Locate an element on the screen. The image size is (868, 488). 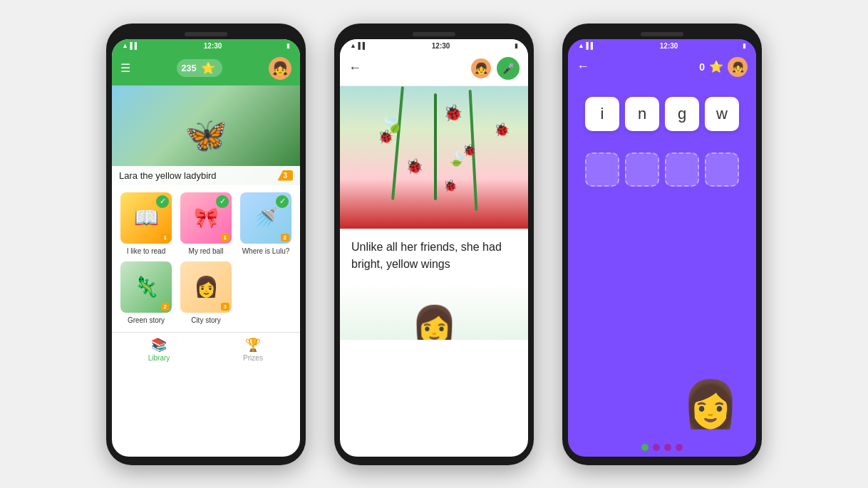
list-item: 📖 ✓ 1 I like to read is located at coordinates (146, 224).